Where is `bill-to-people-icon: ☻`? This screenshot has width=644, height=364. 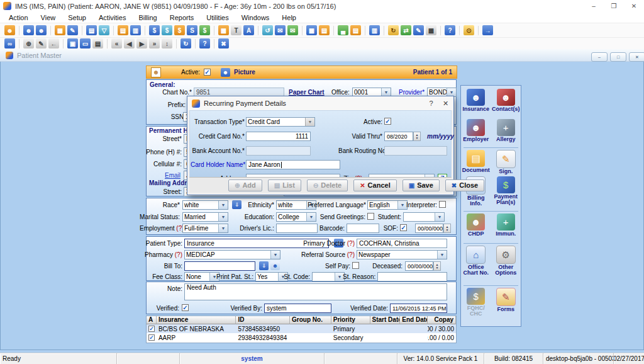
bill-to-people-icon: ☻ is located at coordinates (275, 266).